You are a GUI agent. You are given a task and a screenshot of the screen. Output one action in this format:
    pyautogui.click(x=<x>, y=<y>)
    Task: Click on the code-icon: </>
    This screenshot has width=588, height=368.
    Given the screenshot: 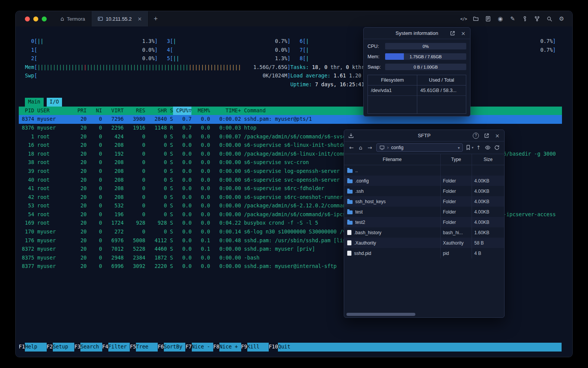 What is the action you would take?
    pyautogui.click(x=464, y=19)
    